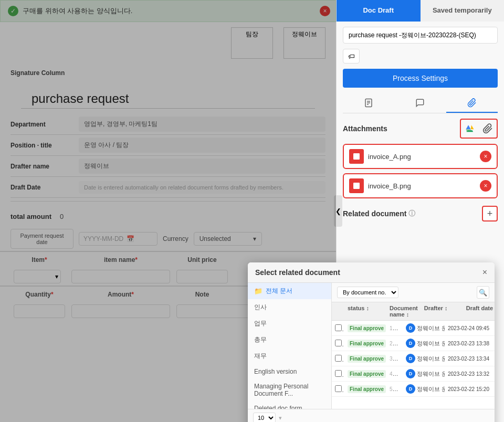 The width and height of the screenshot is (504, 422). I want to click on attachments-title: Attachments, so click(365, 129).